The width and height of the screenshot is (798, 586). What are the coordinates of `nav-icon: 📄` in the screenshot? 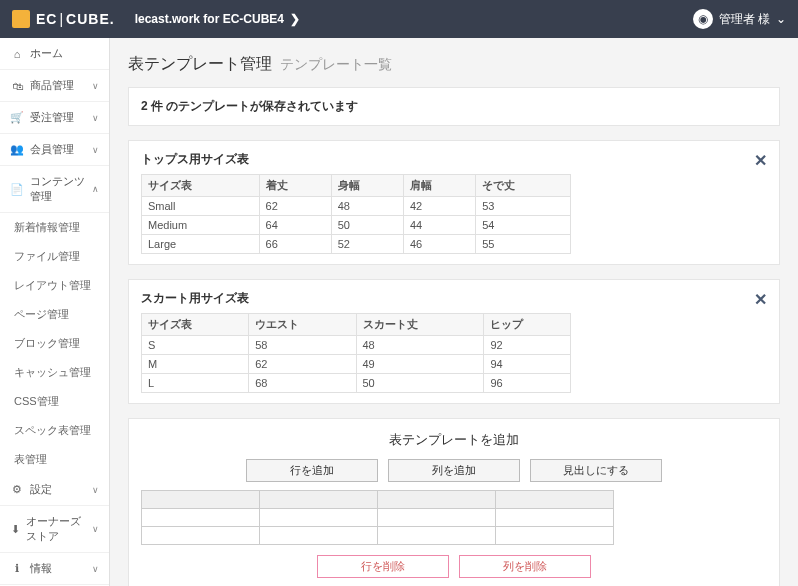 It's located at (17, 190).